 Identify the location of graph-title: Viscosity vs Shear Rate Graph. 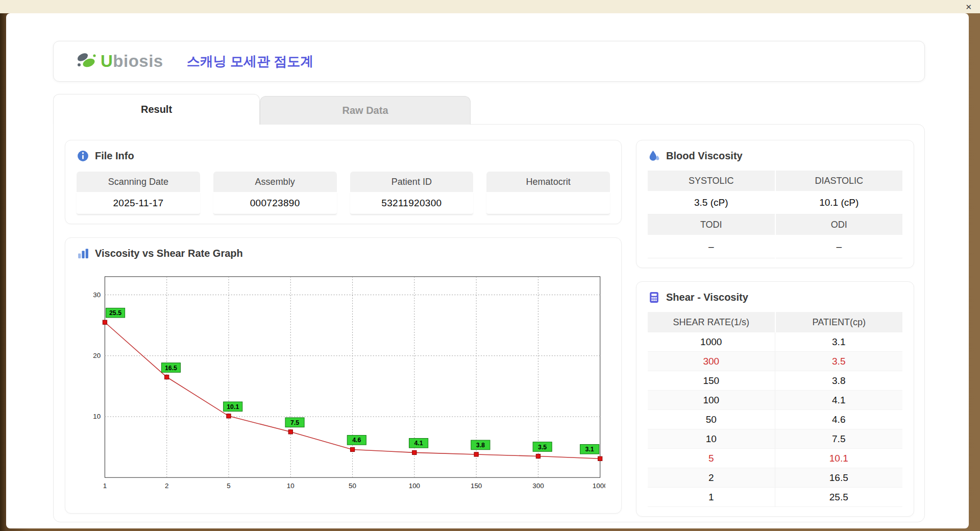
(169, 253).